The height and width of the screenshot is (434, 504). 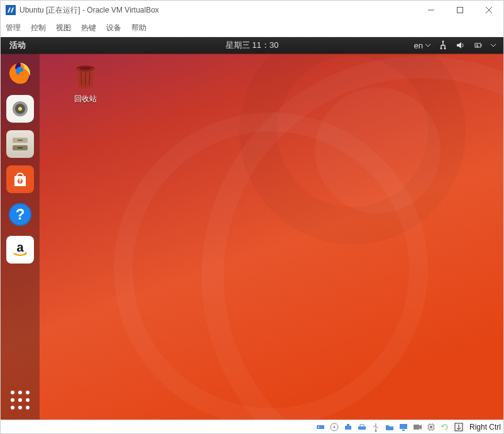 I want to click on shopping-bag-icon, so click(x=20, y=179).